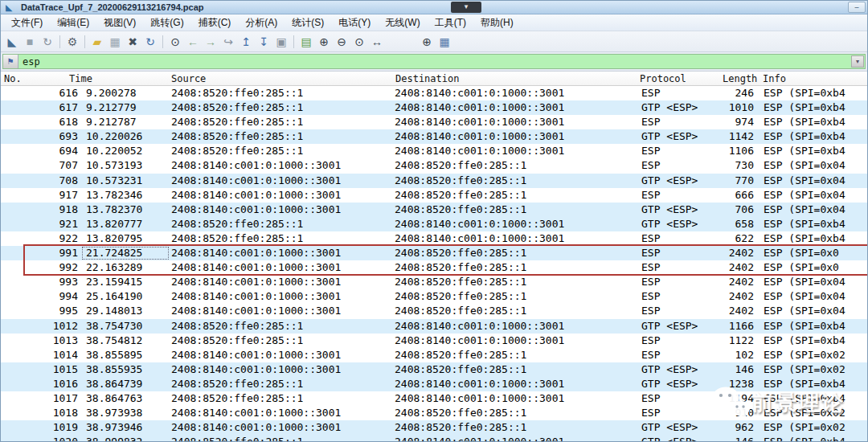 Image resolution: width=868 pixels, height=442 pixels. What do you see at coordinates (125, 370) in the screenshot?
I see `cell-time: 38.855935` at bounding box center [125, 370].